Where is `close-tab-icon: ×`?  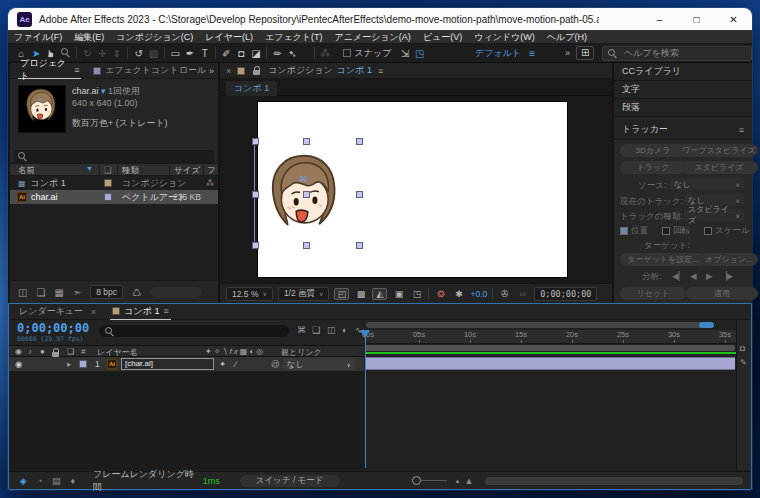
close-tab-icon: × is located at coordinates (228, 71).